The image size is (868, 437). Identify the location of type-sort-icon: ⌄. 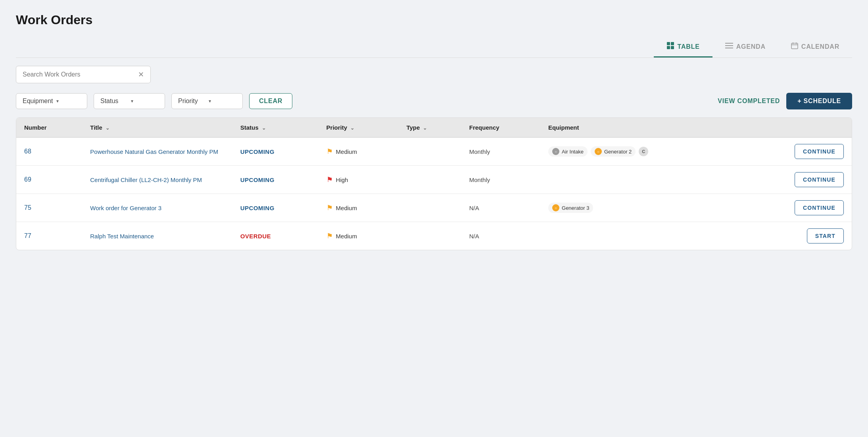
(425, 128).